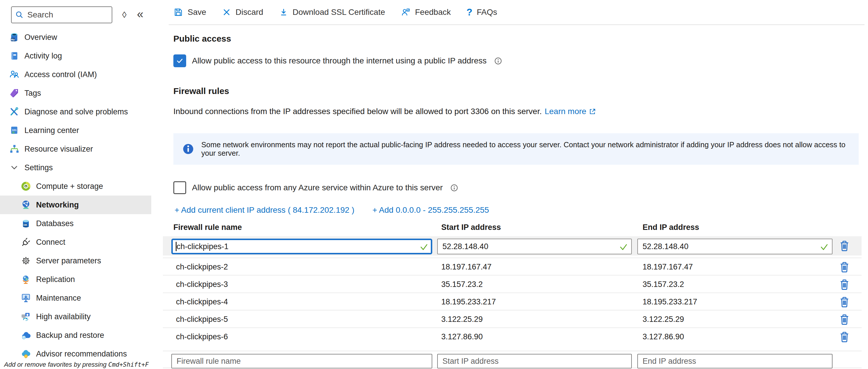 The height and width of the screenshot is (369, 868). I want to click on end-ip-input, so click(735, 247).